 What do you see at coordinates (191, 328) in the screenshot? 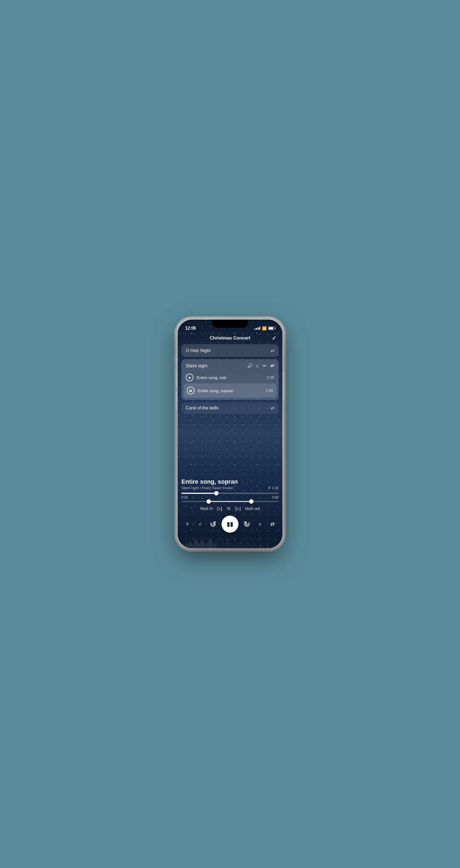
I see `status-time: 12:06` at bounding box center [191, 328].